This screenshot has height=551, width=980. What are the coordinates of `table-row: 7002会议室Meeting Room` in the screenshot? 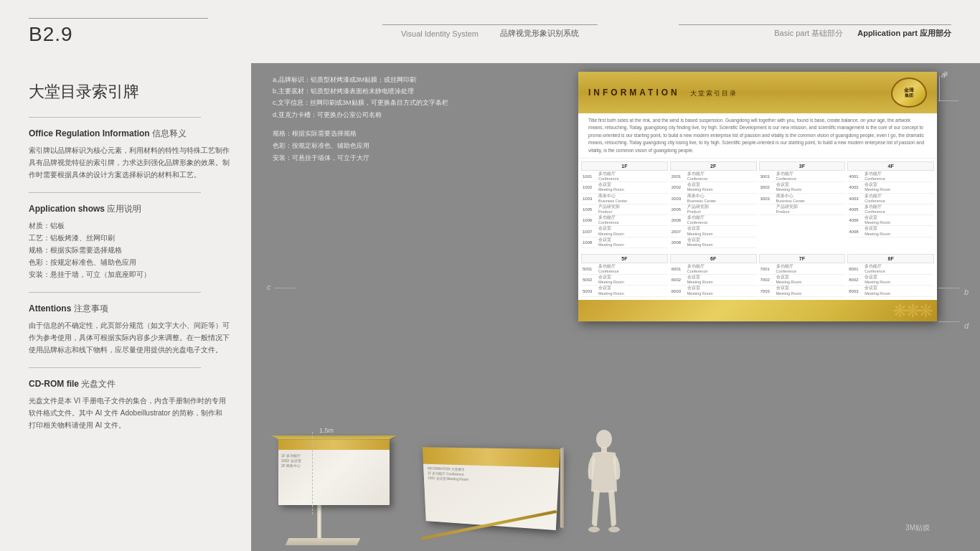 It's located at (802, 280).